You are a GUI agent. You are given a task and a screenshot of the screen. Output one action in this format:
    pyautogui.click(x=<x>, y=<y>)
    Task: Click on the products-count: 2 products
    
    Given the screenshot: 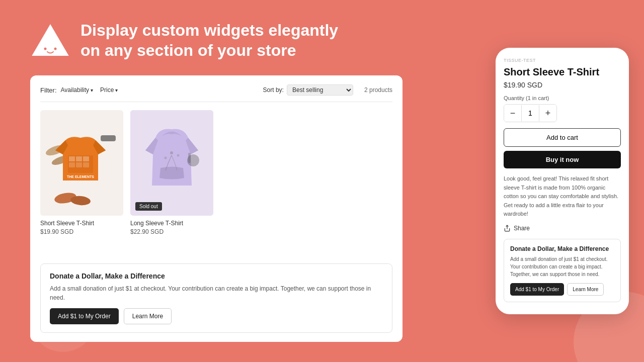 What is the action you would take?
    pyautogui.click(x=378, y=90)
    